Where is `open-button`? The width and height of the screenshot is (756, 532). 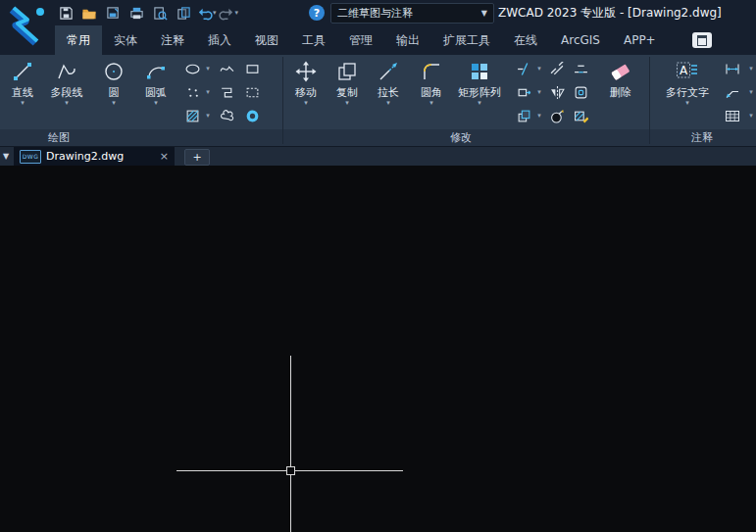
open-button is located at coordinates (89, 13).